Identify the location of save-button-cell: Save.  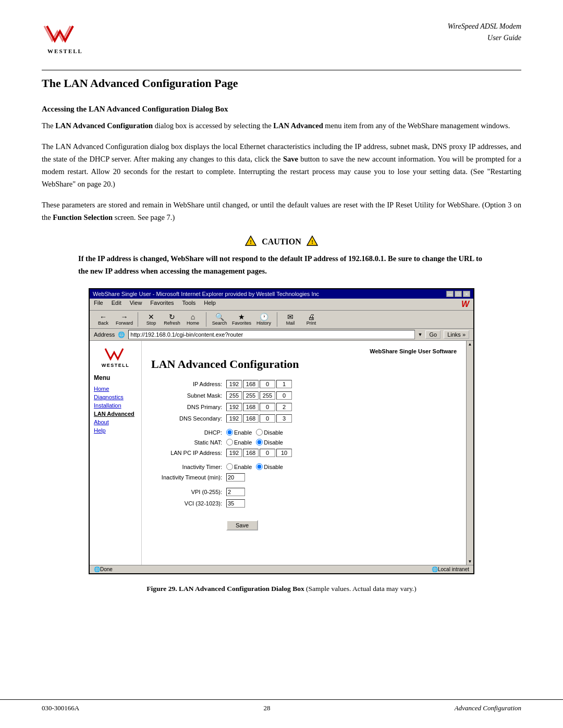
(340, 523).